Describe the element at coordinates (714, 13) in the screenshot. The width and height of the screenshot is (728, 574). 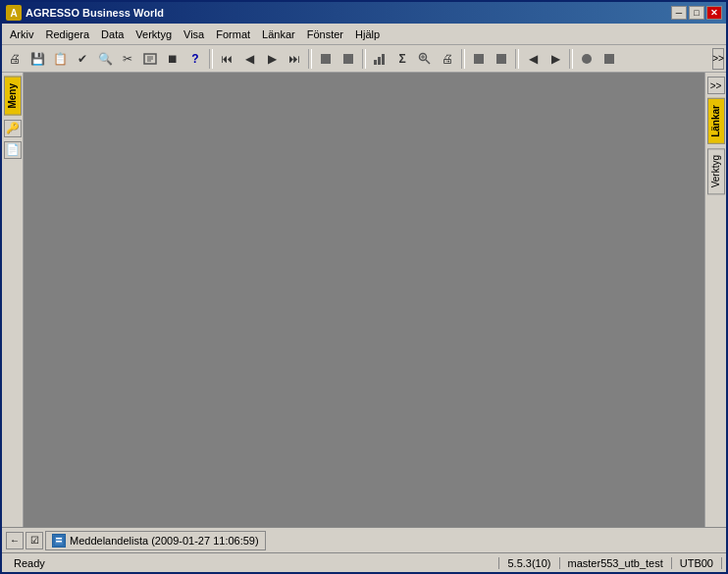
I see `close-button: ✕` at that location.